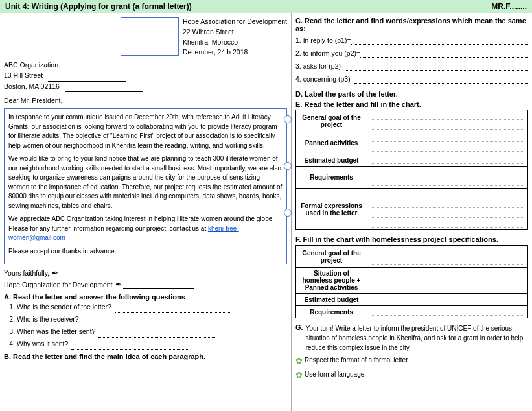  Describe the element at coordinates (332, 143) in the screenshot. I see `row-label-activities: Panned activities` at that location.